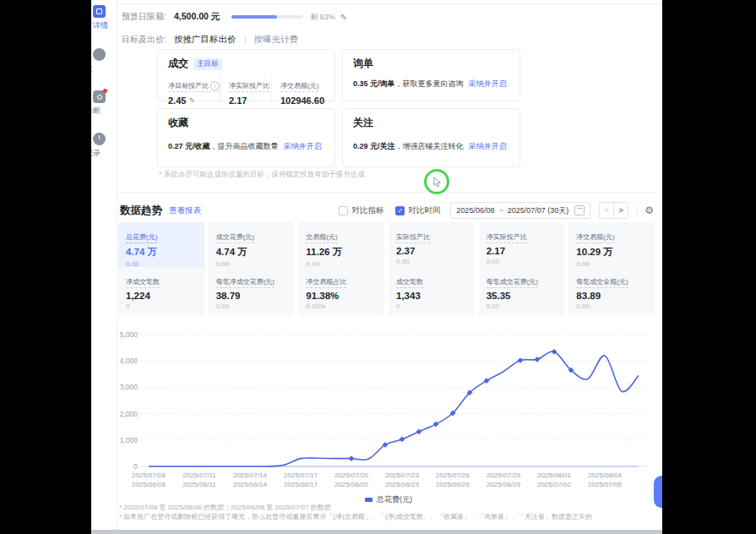 This screenshot has height=534, width=756. Describe the element at coordinates (520, 210) in the screenshot. I see `date-range-picker: 2025/06/08 ~ 2025/07/07 (30天)` at that location.